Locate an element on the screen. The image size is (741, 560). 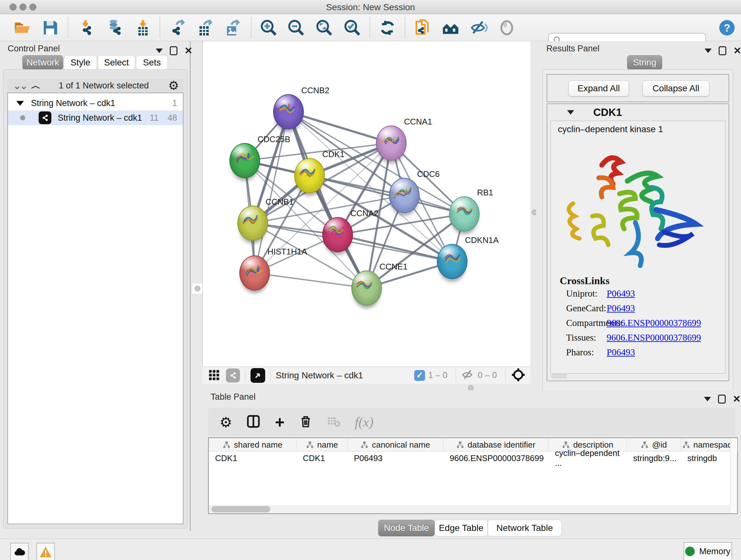
tab-sets: Sets is located at coordinates (152, 63).